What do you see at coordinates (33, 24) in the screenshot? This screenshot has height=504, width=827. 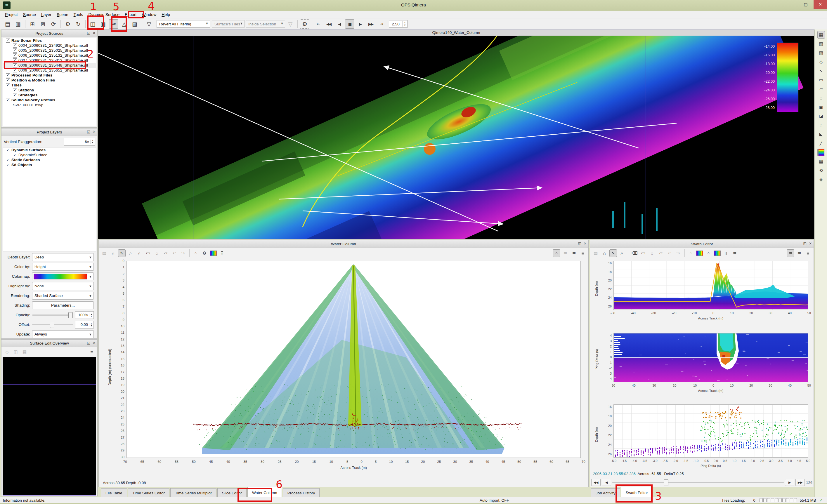 I see `export-file-icon: ⊞` at bounding box center [33, 24].